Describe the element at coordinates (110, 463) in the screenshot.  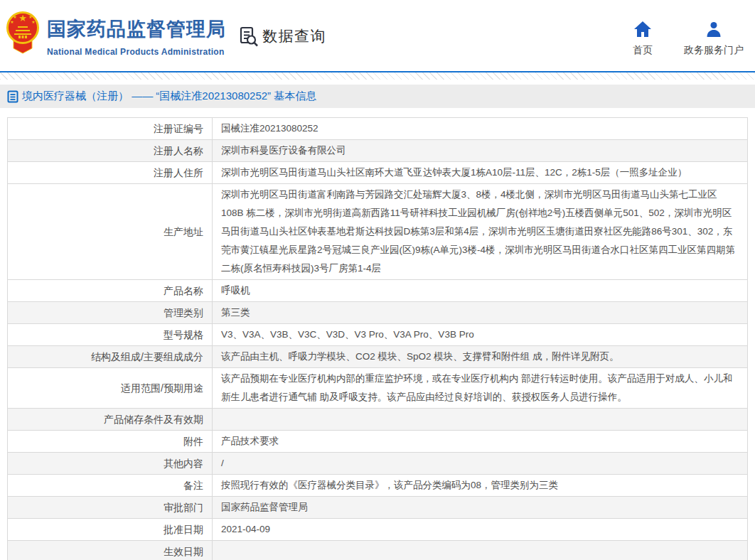
I see `row-label: 其他内容` at that location.